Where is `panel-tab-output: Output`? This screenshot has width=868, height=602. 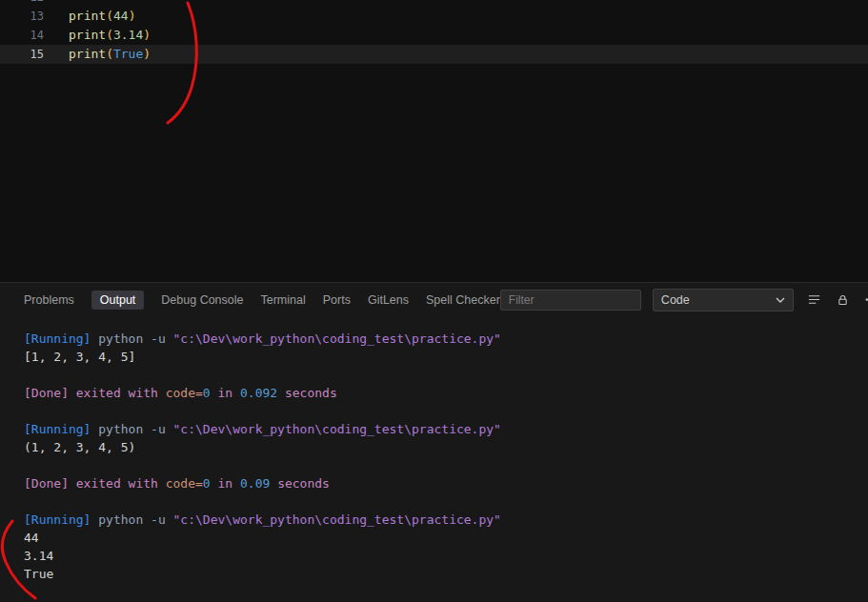
panel-tab-output: Output is located at coordinates (118, 300).